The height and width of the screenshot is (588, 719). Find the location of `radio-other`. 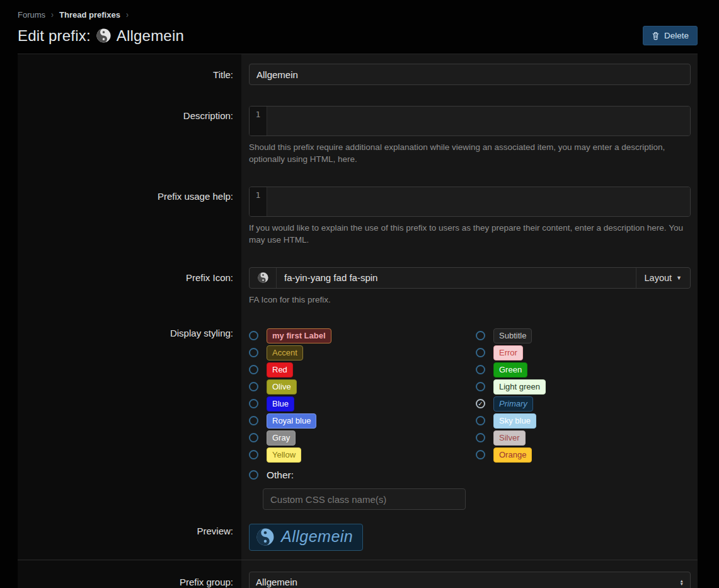

radio-other is located at coordinates (253, 475).